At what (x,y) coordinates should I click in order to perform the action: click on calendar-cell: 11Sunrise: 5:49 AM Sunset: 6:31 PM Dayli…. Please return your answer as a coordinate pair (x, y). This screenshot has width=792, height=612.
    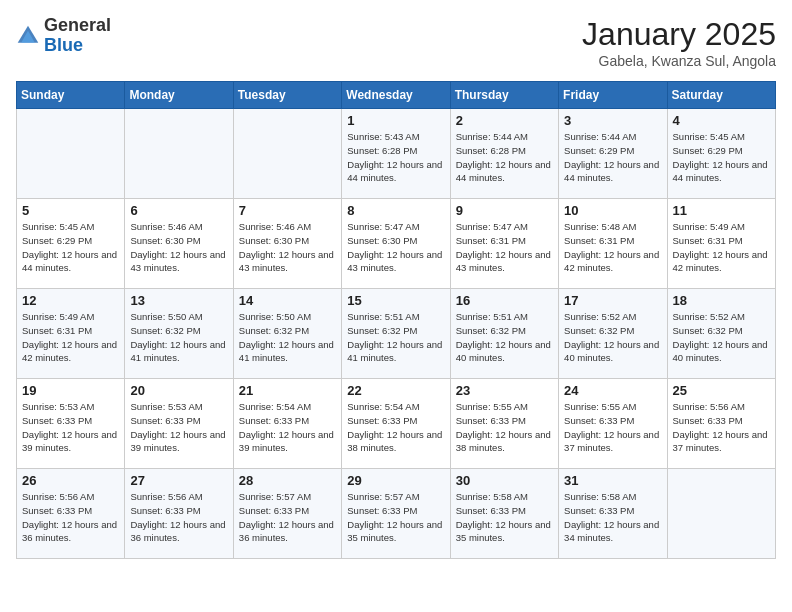
    Looking at the image, I should click on (721, 244).